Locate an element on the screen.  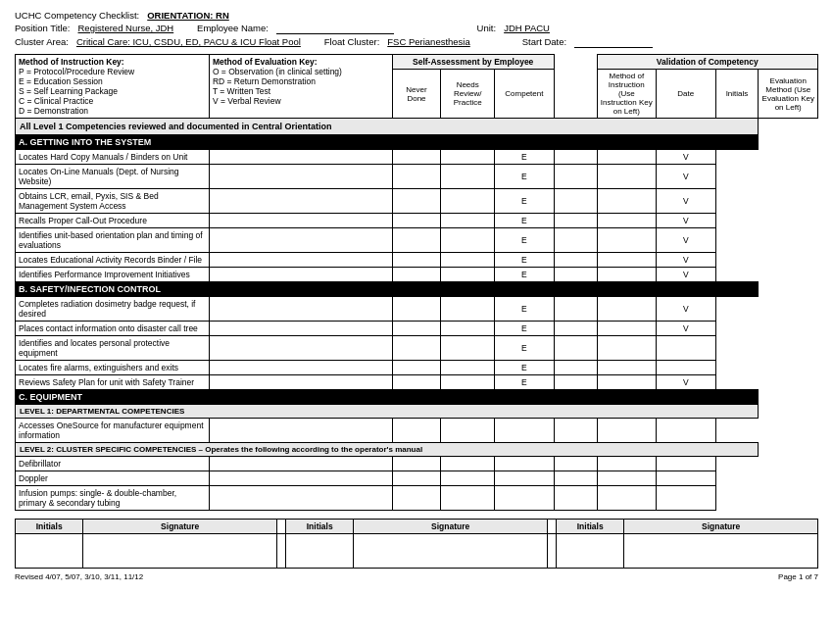
section-a-header: A. GETTING INTO THE SYSTEM is located at coordinates (387, 143).